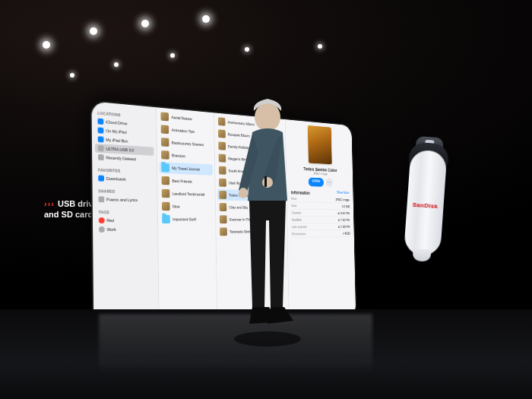 The height and width of the screenshot is (399, 532). Describe the element at coordinates (426, 201) in the screenshot. I see `usb-drive-graphic: SanDisk` at that location.